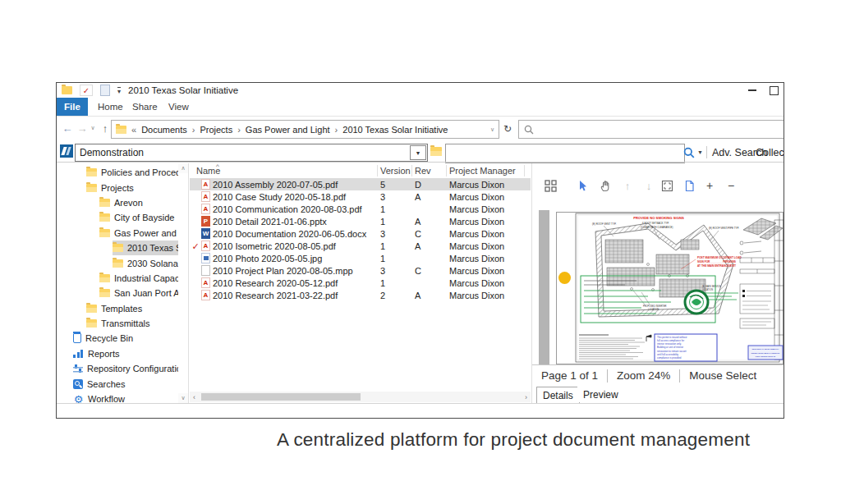 This screenshot has height=504, width=841. What do you see at coordinates (667, 186) in the screenshot?
I see `fit-page-button` at bounding box center [667, 186].